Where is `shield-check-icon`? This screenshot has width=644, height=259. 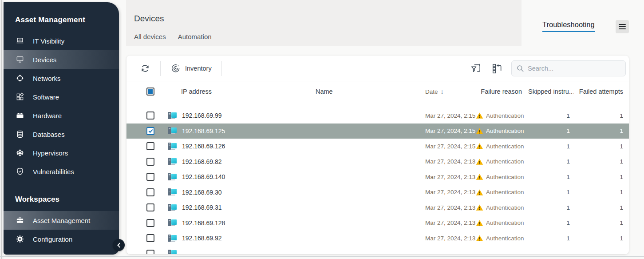
shield-check-icon is located at coordinates (20, 171).